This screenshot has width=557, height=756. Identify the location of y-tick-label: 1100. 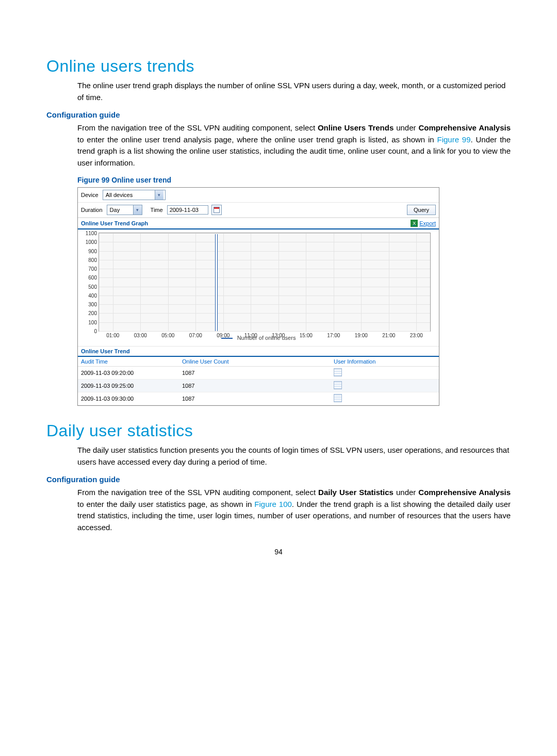
(92, 233).